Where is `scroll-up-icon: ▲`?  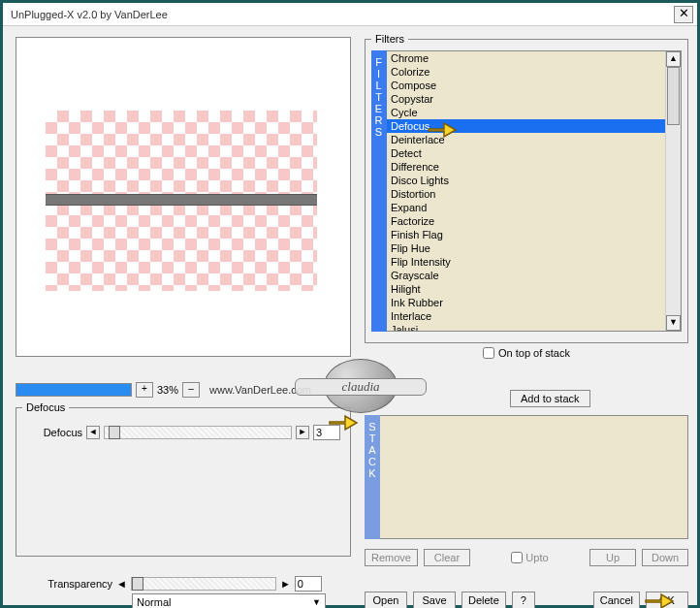 scroll-up-icon: ▲ is located at coordinates (673, 59).